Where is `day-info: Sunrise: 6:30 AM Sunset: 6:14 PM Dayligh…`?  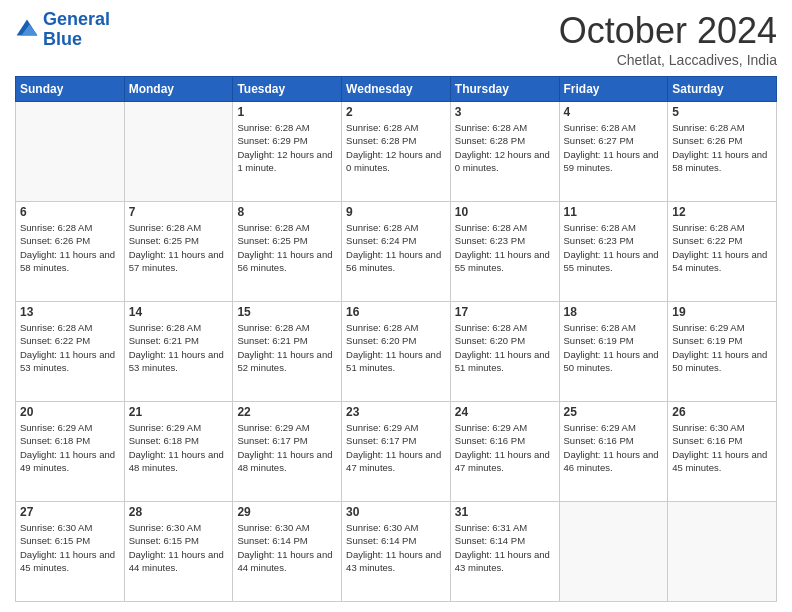 day-info: Sunrise: 6:30 AM Sunset: 6:14 PM Dayligh… is located at coordinates (396, 548).